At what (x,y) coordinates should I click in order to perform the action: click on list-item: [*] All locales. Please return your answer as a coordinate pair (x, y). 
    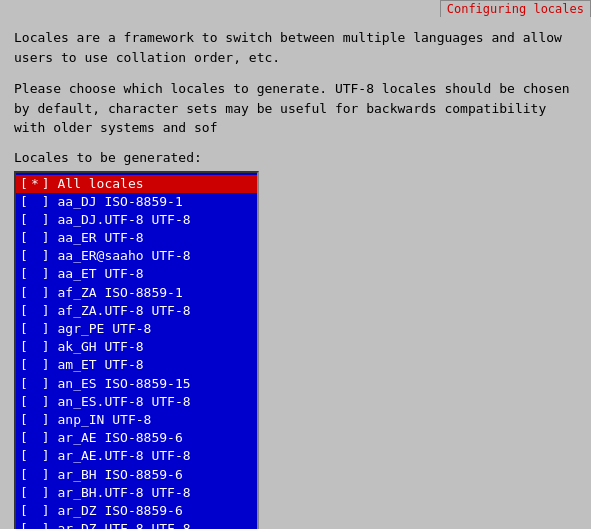
    Looking at the image, I should click on (136, 184).